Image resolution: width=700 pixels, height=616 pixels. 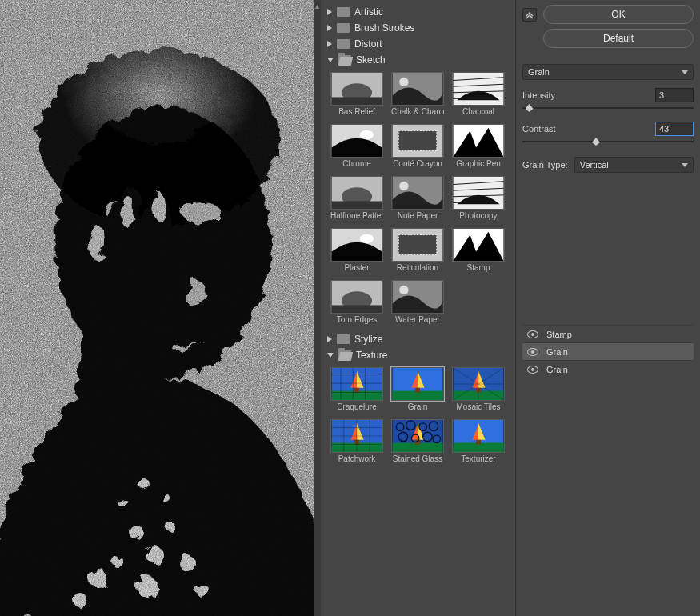 What do you see at coordinates (419, 28) in the screenshot?
I see `category-brush-strokes: Brush Strokes` at bounding box center [419, 28].